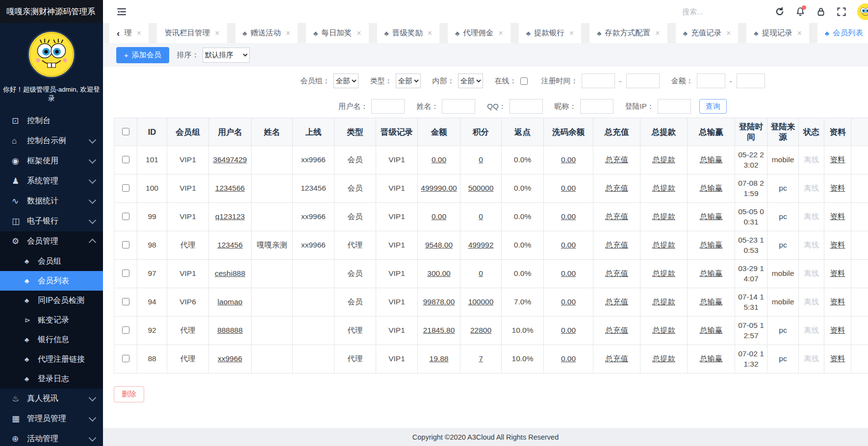 This screenshot has height=446, width=868. Describe the element at coordinates (230, 273) in the screenshot. I see `username-link: ceshi888` at that location.